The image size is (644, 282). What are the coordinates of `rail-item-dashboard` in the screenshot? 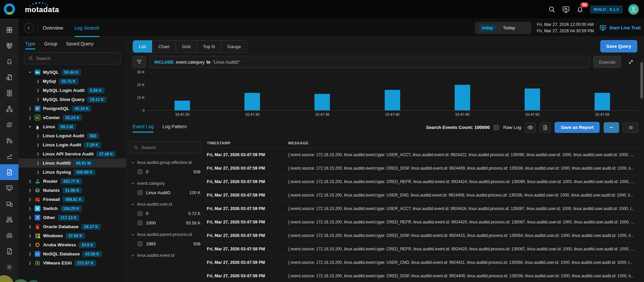 It's located at (9, 30).